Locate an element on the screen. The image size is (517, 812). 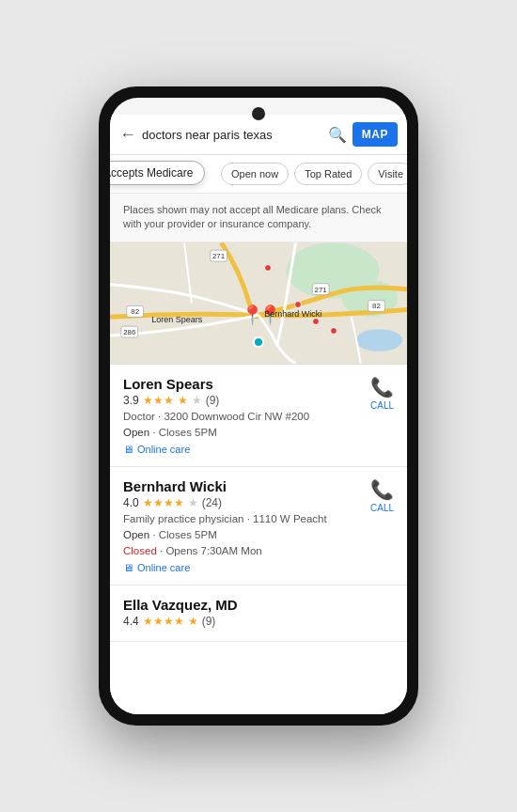
back-button: ← is located at coordinates (128, 135).